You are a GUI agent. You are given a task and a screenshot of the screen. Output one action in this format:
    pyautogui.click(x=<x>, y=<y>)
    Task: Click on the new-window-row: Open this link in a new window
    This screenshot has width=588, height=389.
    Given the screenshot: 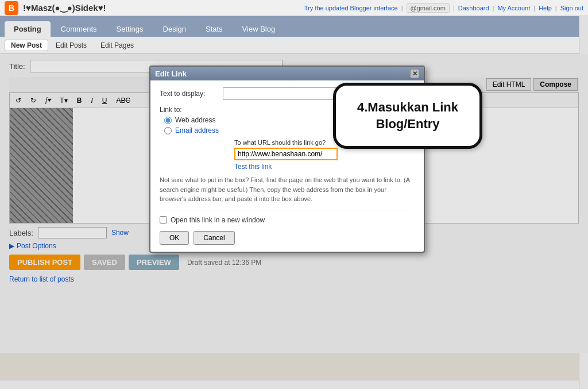 What is the action you would take?
    pyautogui.click(x=287, y=217)
    